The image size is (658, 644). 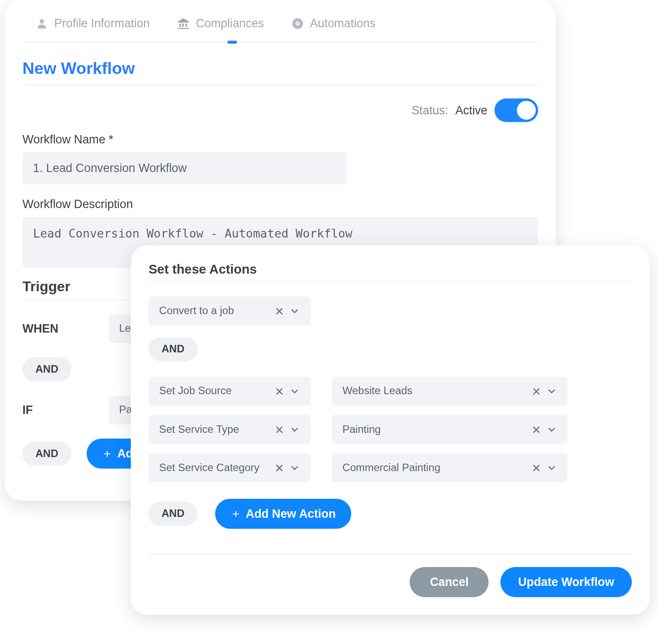 I want to click on tab-automations: Automations, so click(x=333, y=27).